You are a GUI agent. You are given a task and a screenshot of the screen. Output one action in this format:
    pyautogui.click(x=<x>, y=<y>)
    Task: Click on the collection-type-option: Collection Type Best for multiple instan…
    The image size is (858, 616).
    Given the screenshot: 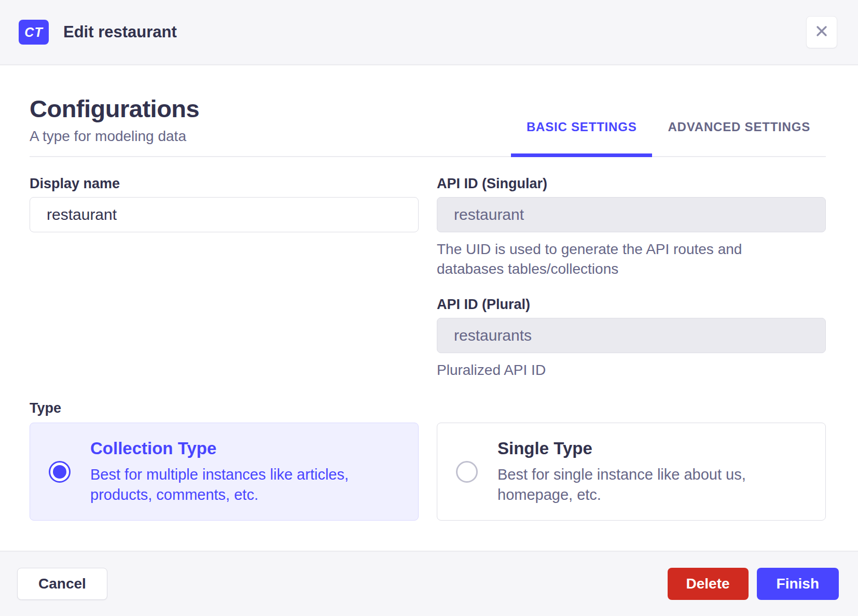 What is the action you would take?
    pyautogui.click(x=224, y=472)
    